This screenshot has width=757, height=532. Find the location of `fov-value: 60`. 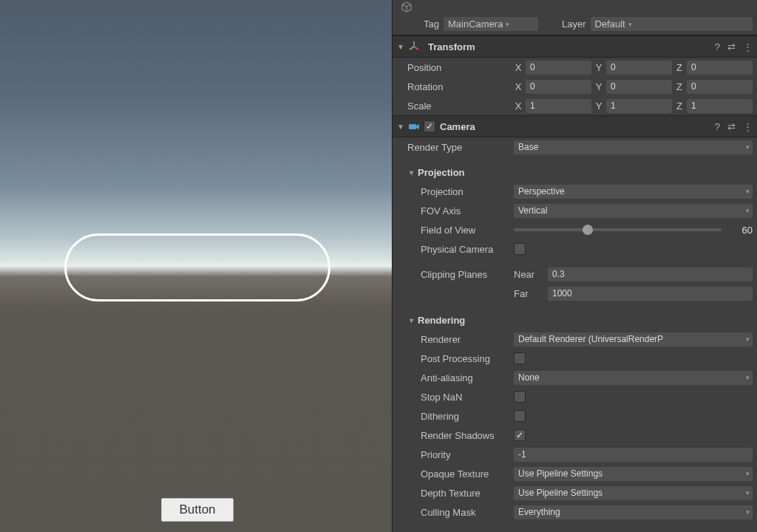

fov-value: 60 is located at coordinates (739, 231).